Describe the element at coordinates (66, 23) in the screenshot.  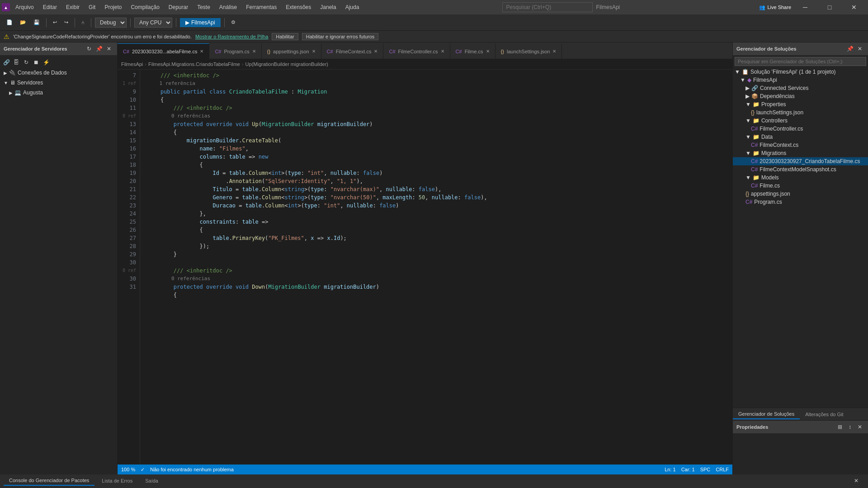
I see `redo-button: ↪` at that location.